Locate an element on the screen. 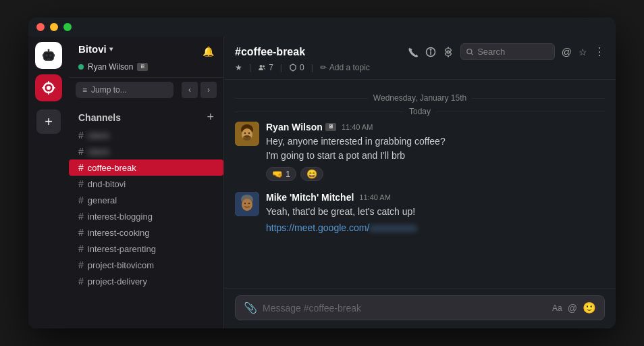  text-formatting-icon: Aa is located at coordinates (558, 308).